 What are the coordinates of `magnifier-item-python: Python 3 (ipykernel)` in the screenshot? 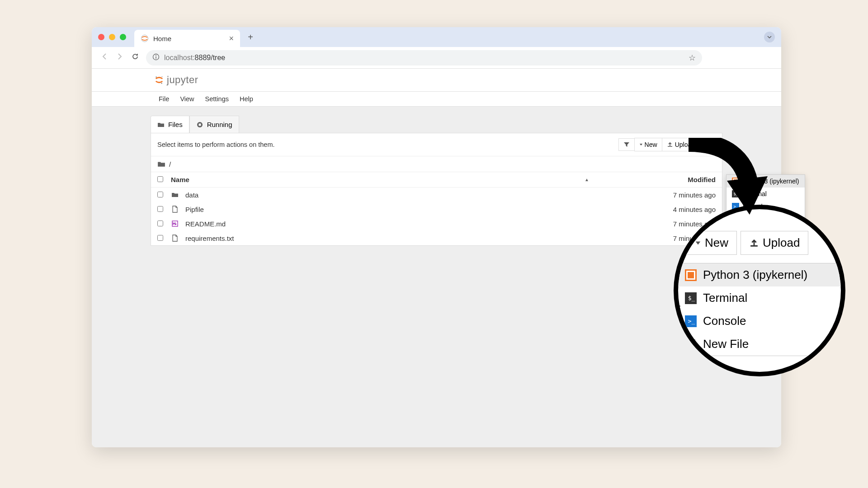 It's located at (760, 275).